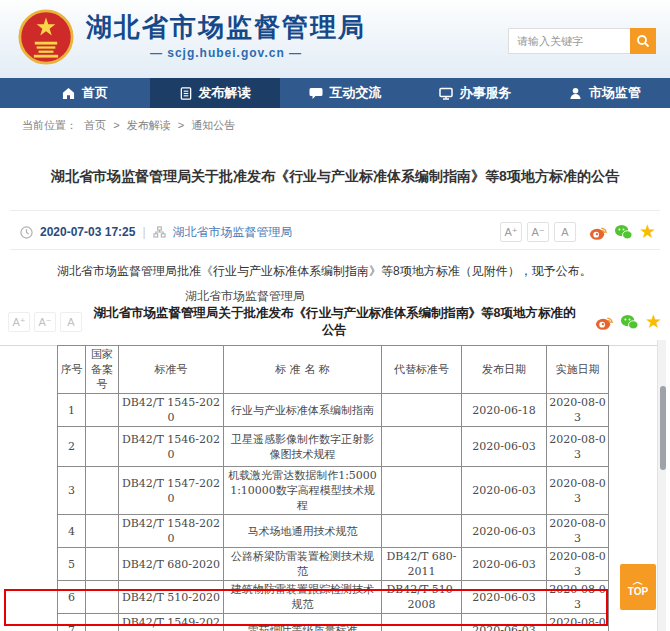 The image size is (670, 631). What do you see at coordinates (85, 93) in the screenshot?
I see `nav-item-home: 首页` at bounding box center [85, 93].